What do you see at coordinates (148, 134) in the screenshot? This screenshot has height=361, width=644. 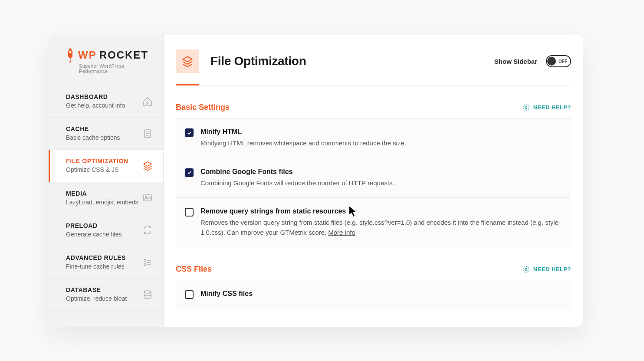 I see `document-icon` at bounding box center [148, 134].